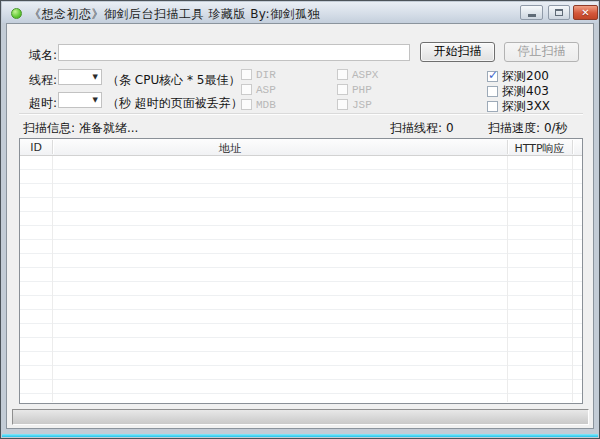  What do you see at coordinates (43, 56) in the screenshot?
I see `domain-label: 域名:` at bounding box center [43, 56].